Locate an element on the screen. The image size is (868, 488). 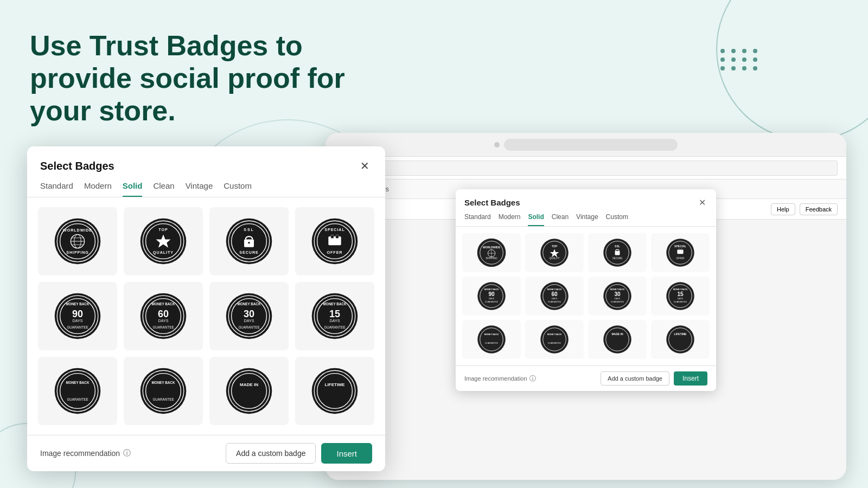
small-modal-close-button: ✕ is located at coordinates (702, 202).